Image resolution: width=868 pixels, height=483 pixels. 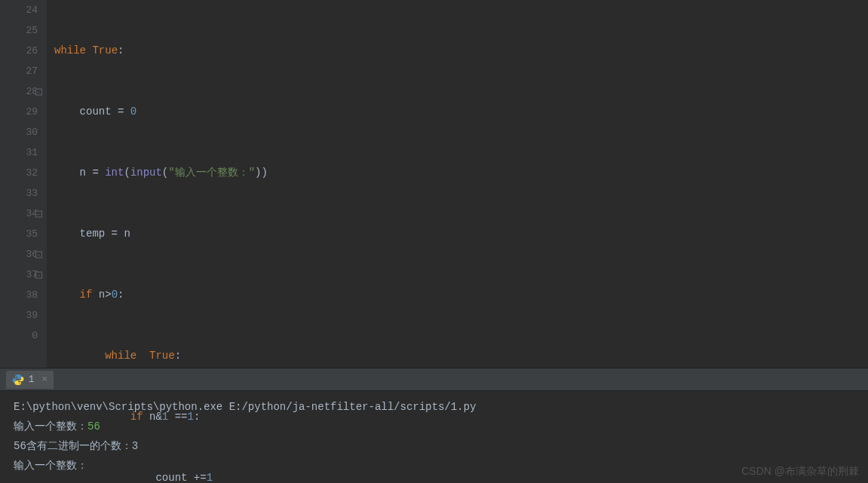 I want to click on line-number: 36−, so click(x=19, y=255).